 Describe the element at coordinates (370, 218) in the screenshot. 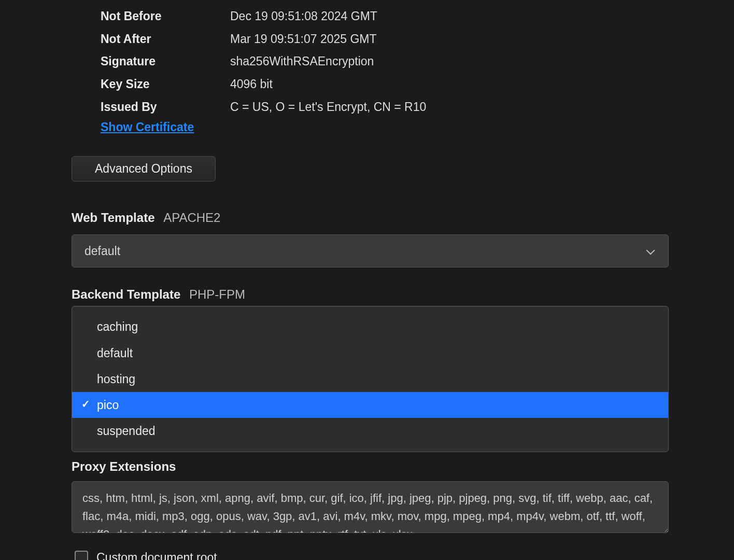

I see `web-template-heading: Web Template APACHE2` at that location.